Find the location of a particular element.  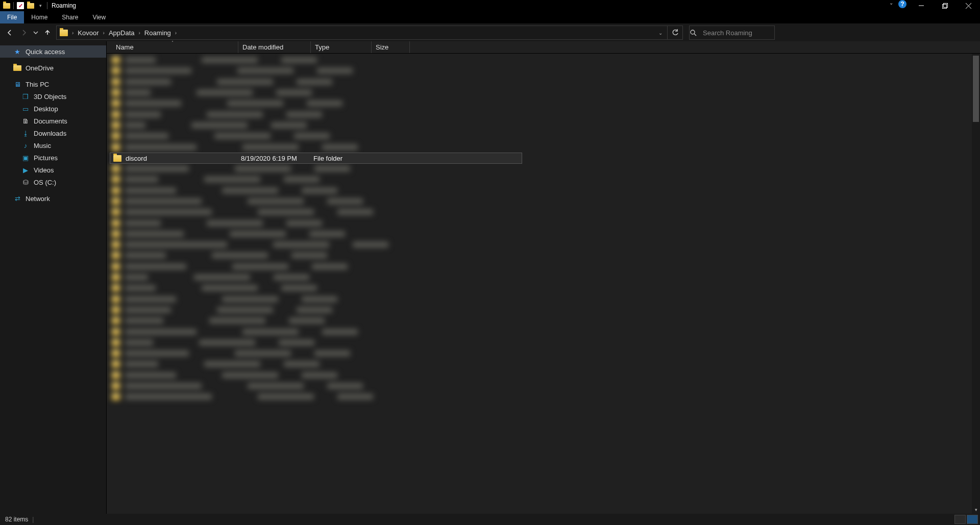

navpane-label: Quick access is located at coordinates (45, 52).